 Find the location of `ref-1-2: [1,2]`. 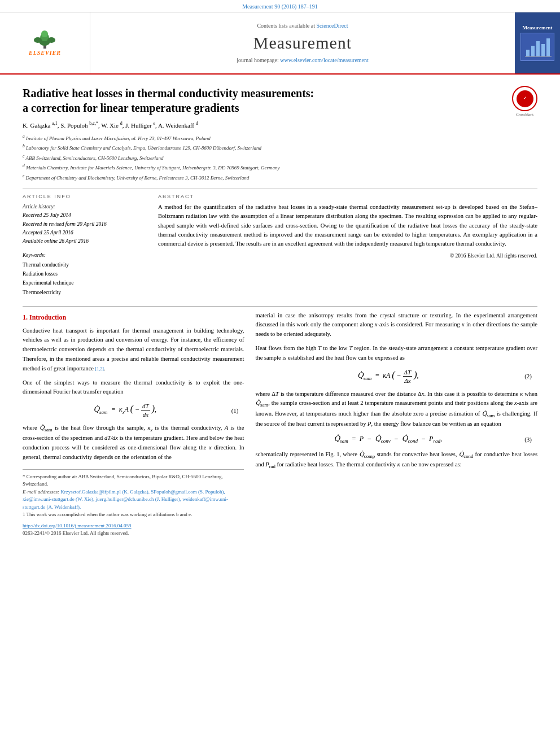

ref-1-2: [1,2] is located at coordinates (99, 369).